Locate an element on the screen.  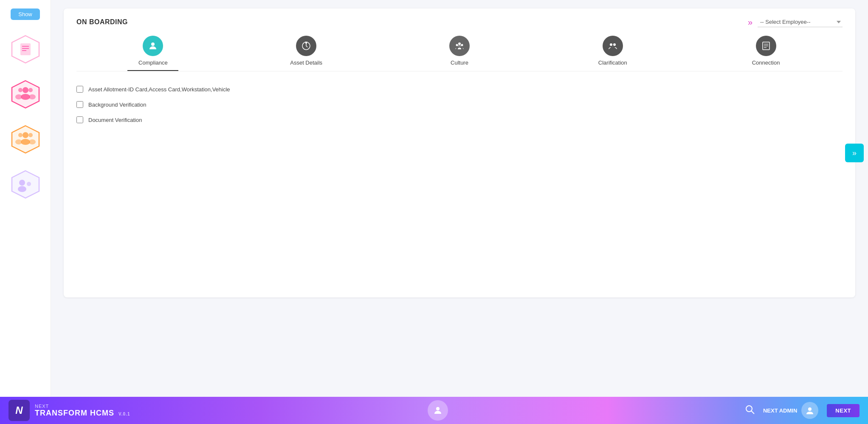
tab-connection: Connection is located at coordinates (766, 54).